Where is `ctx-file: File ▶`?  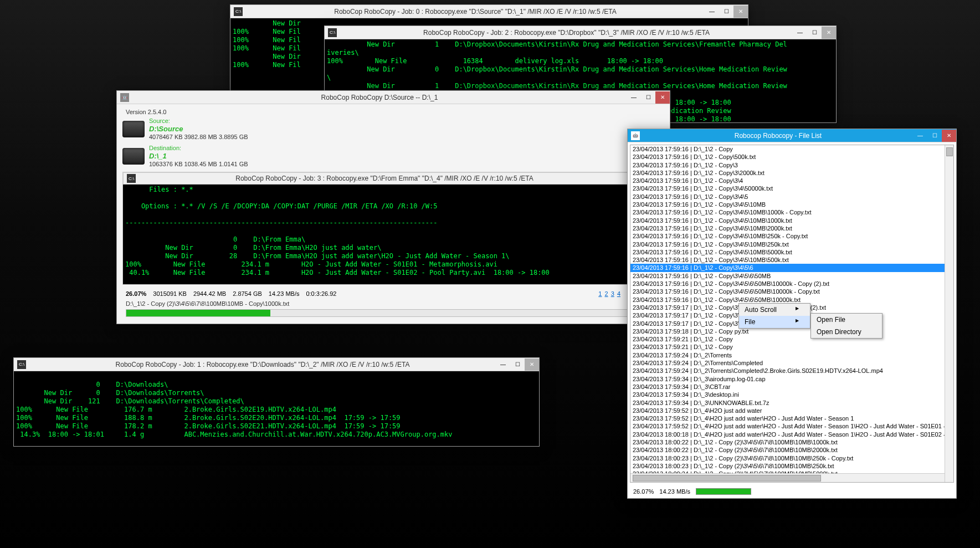 ctx-file: File ▶ is located at coordinates (774, 322).